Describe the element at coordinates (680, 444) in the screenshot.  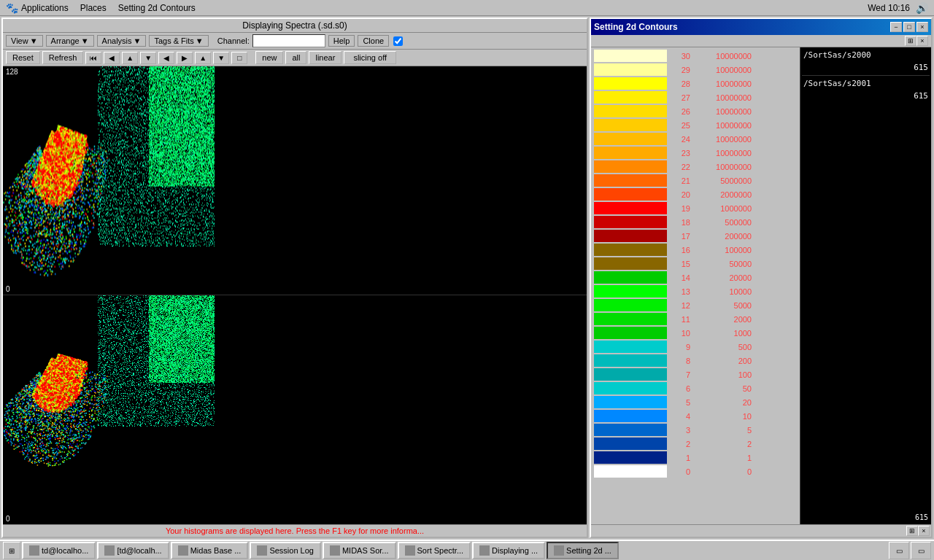
I see `level-num-2: 2` at that location.